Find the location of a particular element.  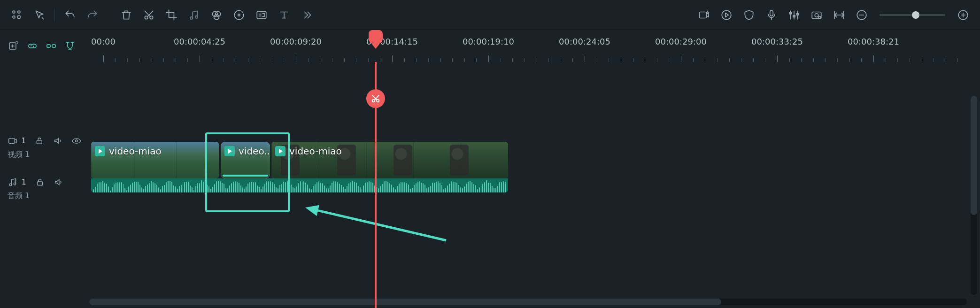

voiceover-button is located at coordinates (772, 15).